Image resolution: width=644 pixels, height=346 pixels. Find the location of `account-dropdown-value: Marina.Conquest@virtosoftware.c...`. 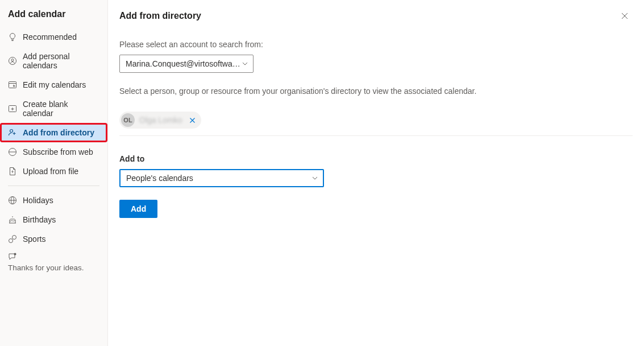

account-dropdown-value: Marina.Conquest@virtosoftware.c... is located at coordinates (184, 64).